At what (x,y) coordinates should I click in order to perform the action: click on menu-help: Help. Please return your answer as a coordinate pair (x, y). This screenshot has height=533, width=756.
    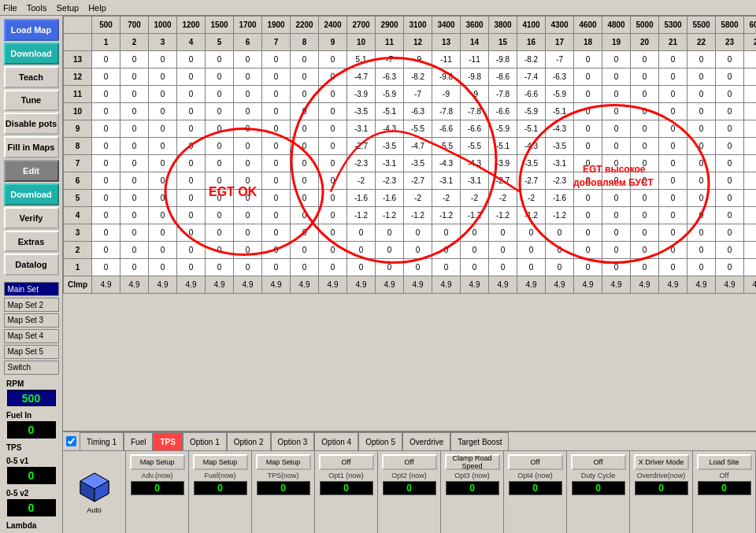
    Looking at the image, I should click on (98, 8).